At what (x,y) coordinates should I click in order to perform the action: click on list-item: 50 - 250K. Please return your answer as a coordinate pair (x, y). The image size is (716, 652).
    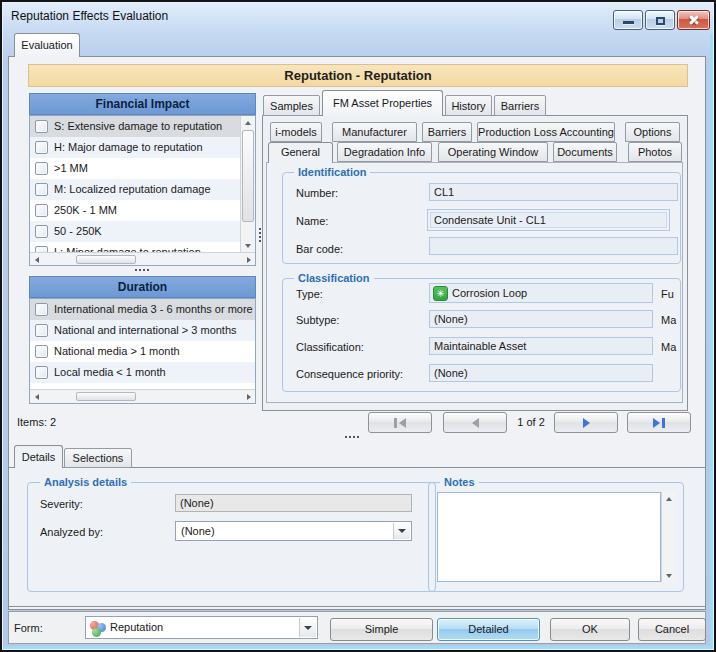
    Looking at the image, I should click on (135, 232).